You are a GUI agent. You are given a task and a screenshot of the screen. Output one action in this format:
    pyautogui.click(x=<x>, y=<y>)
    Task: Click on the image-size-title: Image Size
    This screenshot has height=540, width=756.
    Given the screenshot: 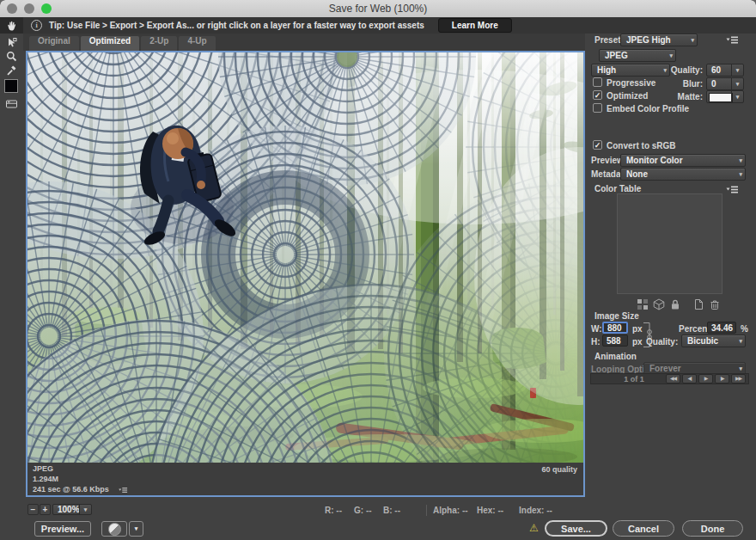 What is the action you would take?
    pyautogui.click(x=617, y=316)
    